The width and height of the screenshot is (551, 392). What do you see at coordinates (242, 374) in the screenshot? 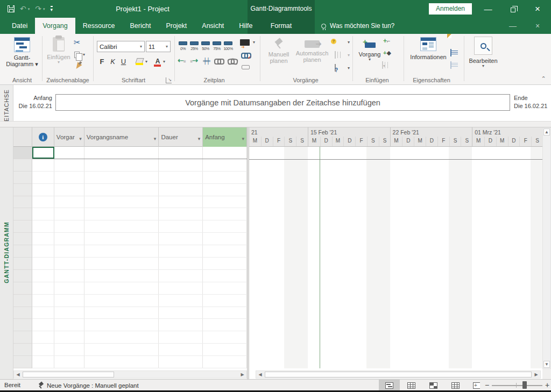
I see `scroll-right-icon: ▶` at bounding box center [242, 374].